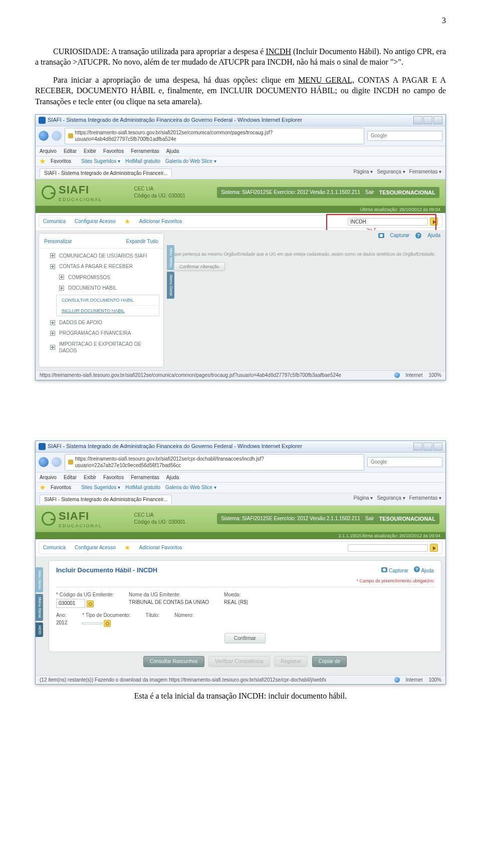 The width and height of the screenshot is (481, 868). I want to click on search-field-2: Google, so click(405, 462).